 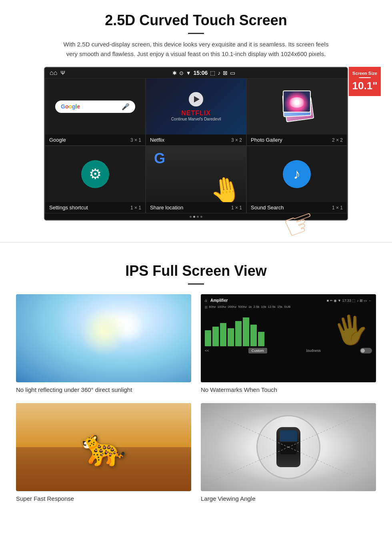 What do you see at coordinates (104, 344) in the screenshot?
I see `feature-sunlight: No light reflecting under 360° direct su…` at bounding box center [104, 344].